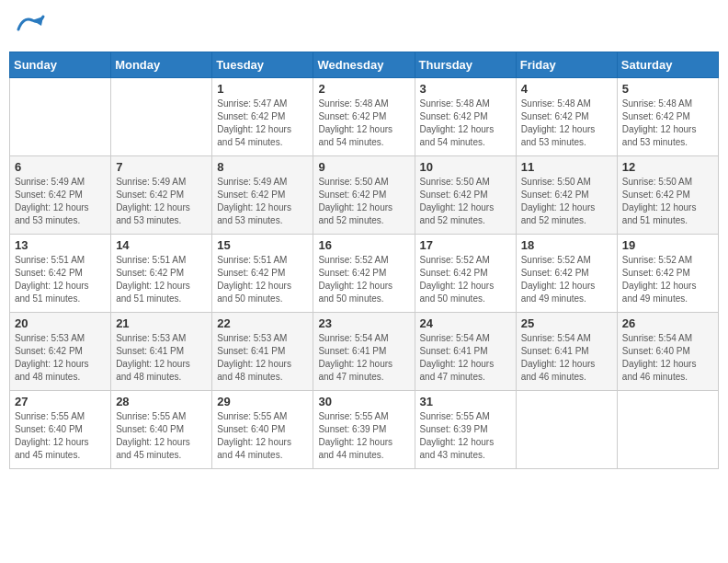 This screenshot has height=563, width=728. I want to click on day-number: 28, so click(162, 401).